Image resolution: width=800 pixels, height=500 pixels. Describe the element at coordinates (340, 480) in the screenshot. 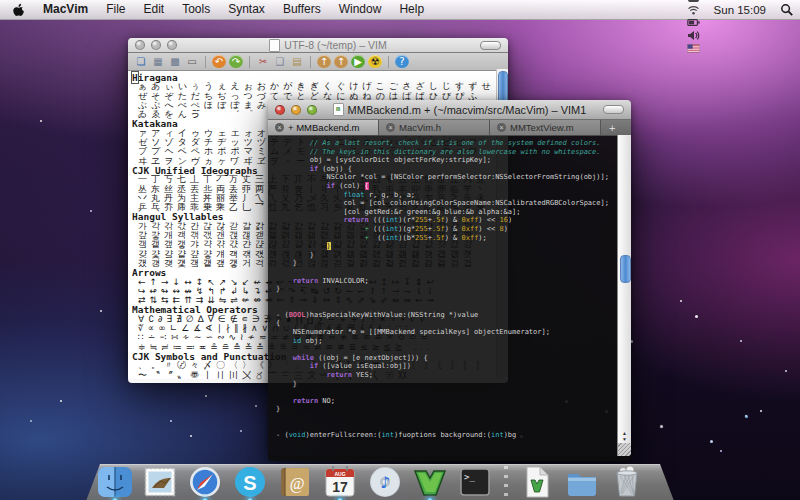

I see `dock-item-ical: AUG17` at that location.